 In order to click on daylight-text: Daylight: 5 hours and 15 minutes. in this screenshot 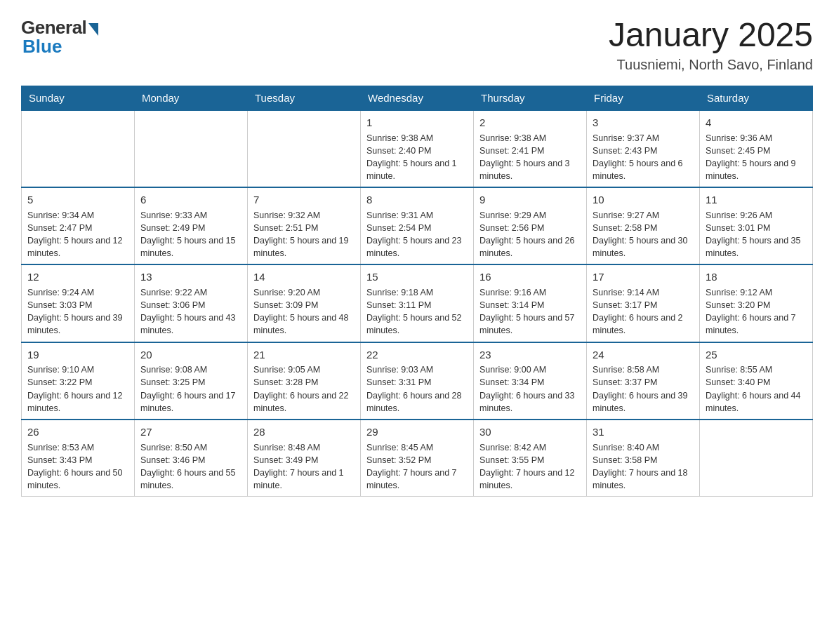, I will do `click(188, 247)`.